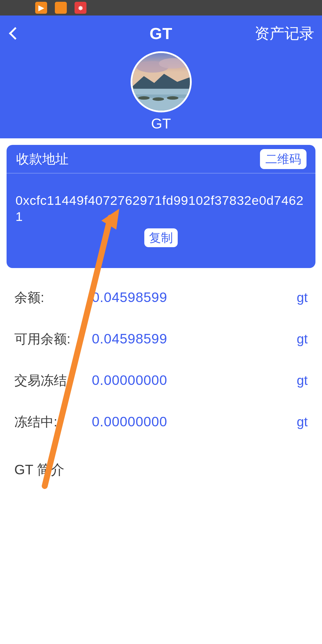 This screenshot has width=322, height=644. I want to click on token-symbol: GT, so click(161, 123).